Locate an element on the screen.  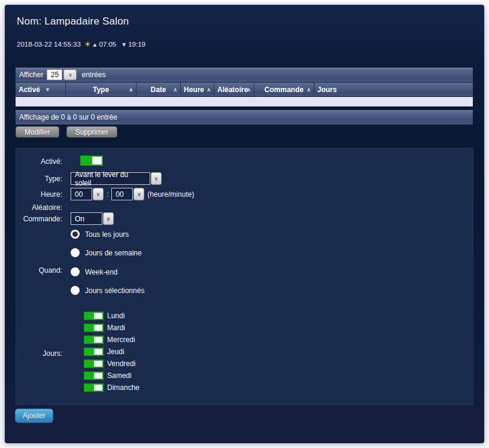
table-header-row: Activé ▼ Type ∧ Date ∧ Heure ∧ Aléatoire… is located at coordinates (244, 90).